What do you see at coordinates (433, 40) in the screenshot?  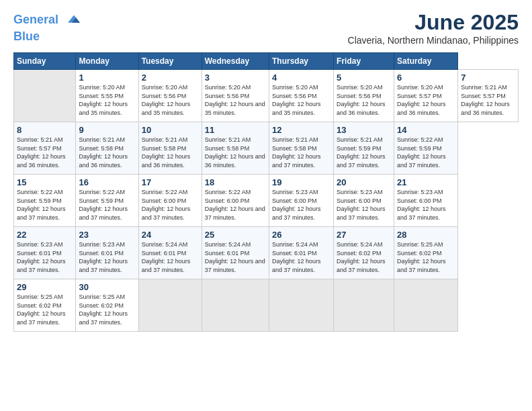 I see `location: Claveria, Northern Mindanao, Philippines` at bounding box center [433, 40].